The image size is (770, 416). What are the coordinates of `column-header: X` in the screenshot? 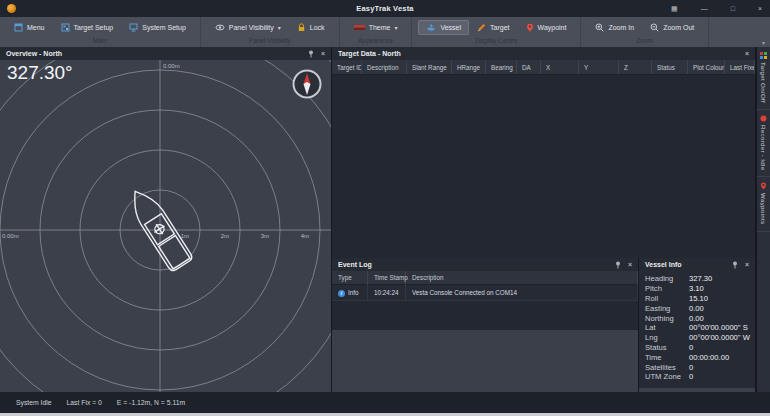 It's located at (560, 67).